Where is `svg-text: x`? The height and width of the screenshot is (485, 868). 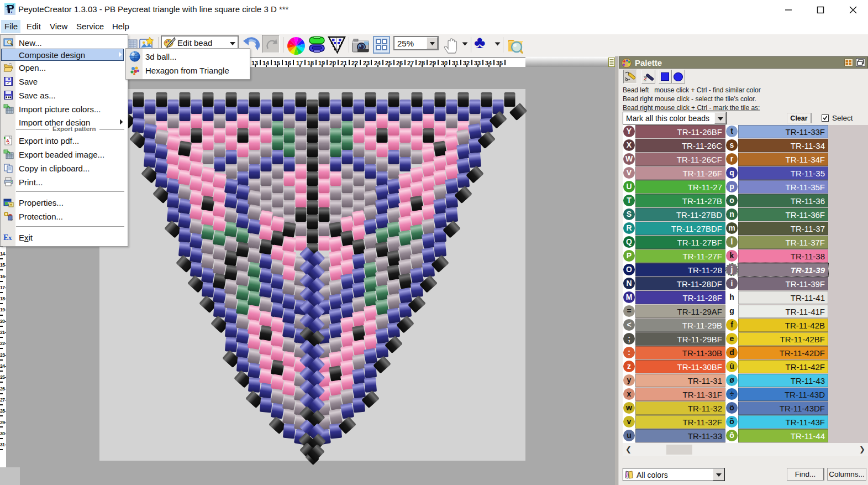
svg-text: x is located at coordinates (10, 238).